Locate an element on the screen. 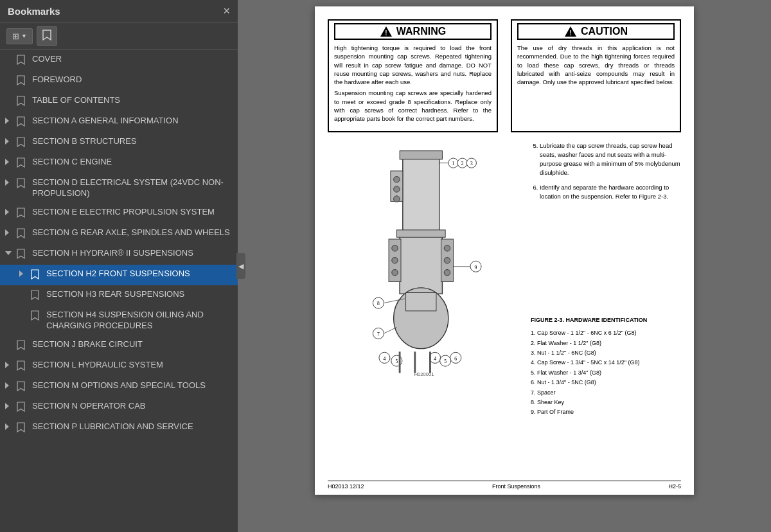  bookmark-icon-section-l is located at coordinates (22, 366).